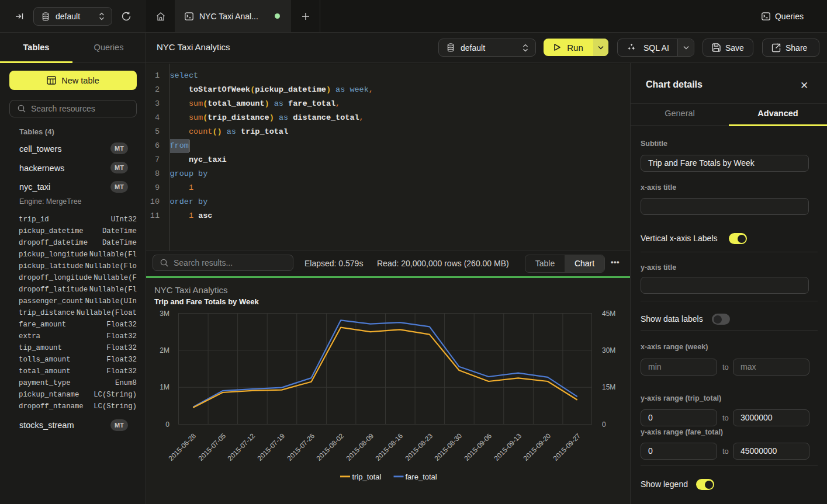 The height and width of the screenshot is (504, 827). What do you see at coordinates (449, 446) in the screenshot?
I see `svg-text: 2015-08-30` at bounding box center [449, 446].